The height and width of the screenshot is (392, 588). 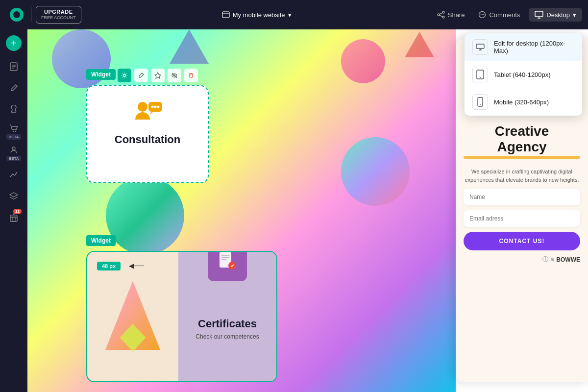 What do you see at coordinates (147, 126) in the screenshot?
I see `widget-1-container: Widget` at bounding box center [147, 126].